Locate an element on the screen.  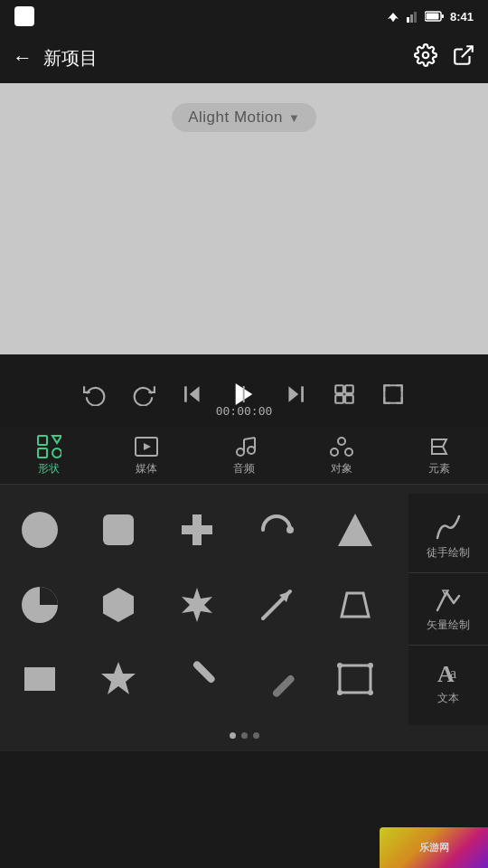
text-tool-button: A a 文本 is located at coordinates (448, 682).